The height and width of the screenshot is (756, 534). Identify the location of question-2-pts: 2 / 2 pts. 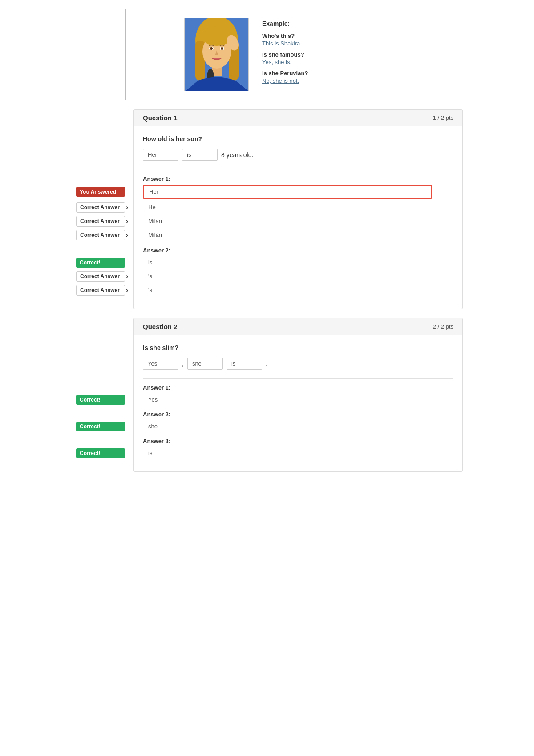
(443, 327).